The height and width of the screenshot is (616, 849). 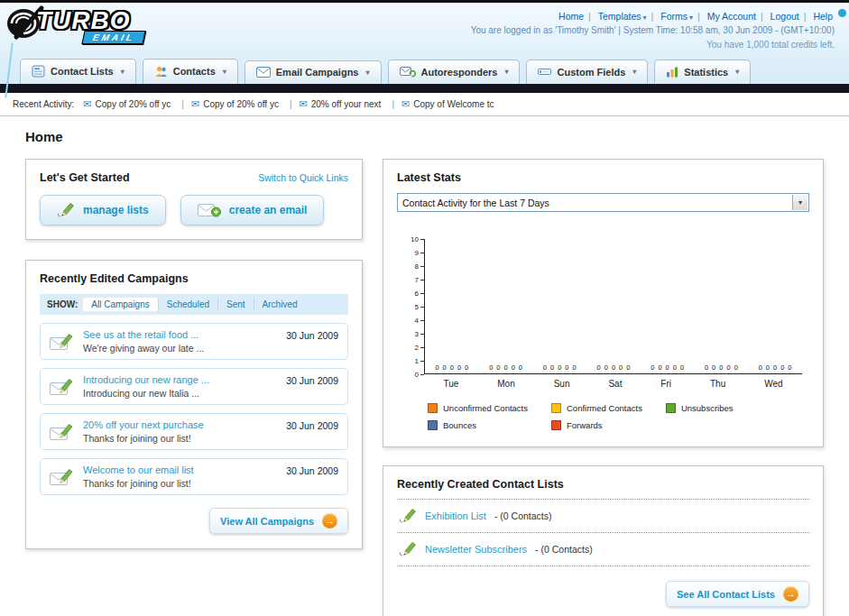 What do you see at coordinates (586, 72) in the screenshot?
I see `tab-custom-fields: Custom Fields ▾` at bounding box center [586, 72].